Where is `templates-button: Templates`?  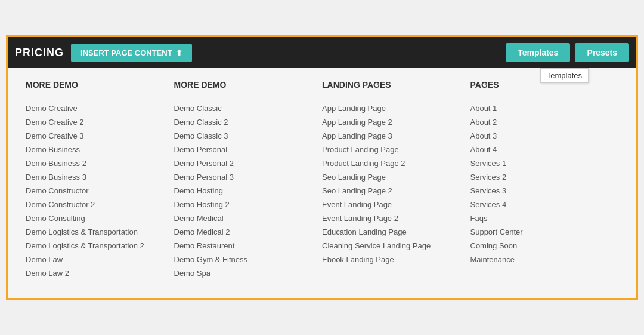 templates-button: Templates is located at coordinates (538, 53).